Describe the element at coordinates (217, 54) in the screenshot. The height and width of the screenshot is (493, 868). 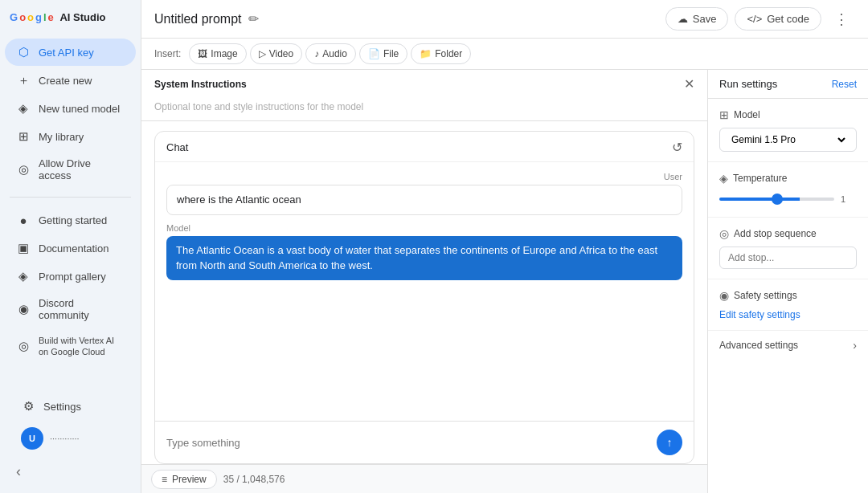
I see `insert-image-button: 🖼 Image` at that location.